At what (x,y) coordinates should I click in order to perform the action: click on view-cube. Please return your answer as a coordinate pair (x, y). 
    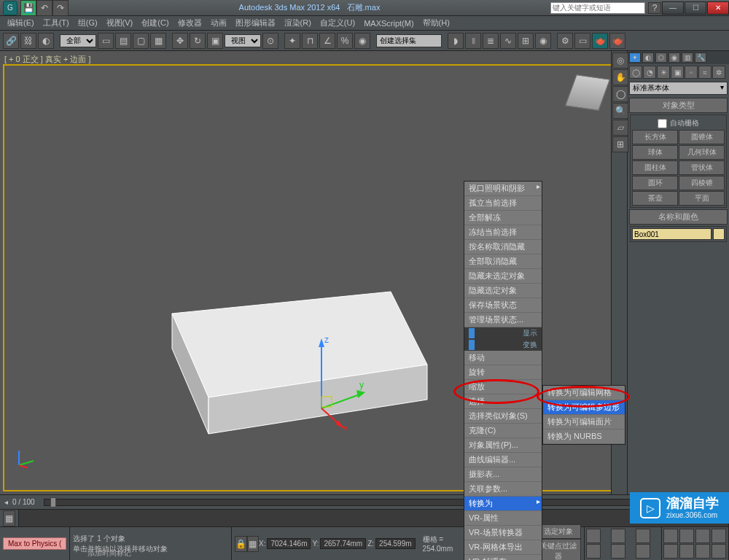
    Looking at the image, I should click on (588, 93).